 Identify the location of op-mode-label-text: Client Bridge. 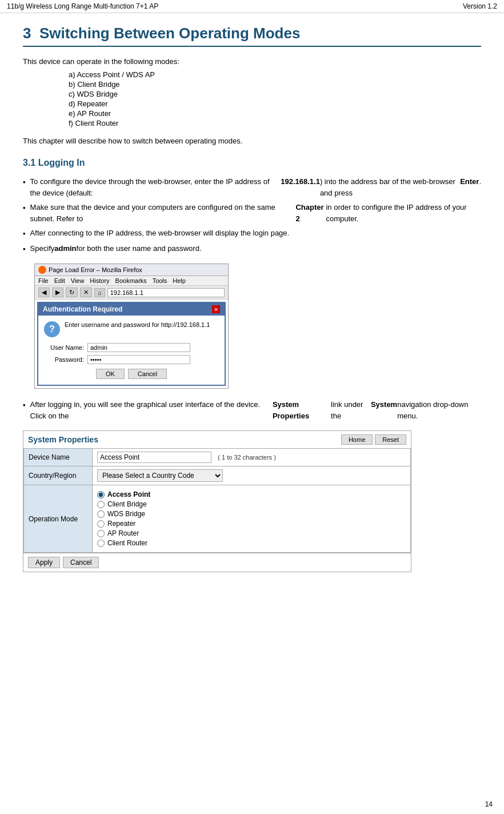
(127, 504).